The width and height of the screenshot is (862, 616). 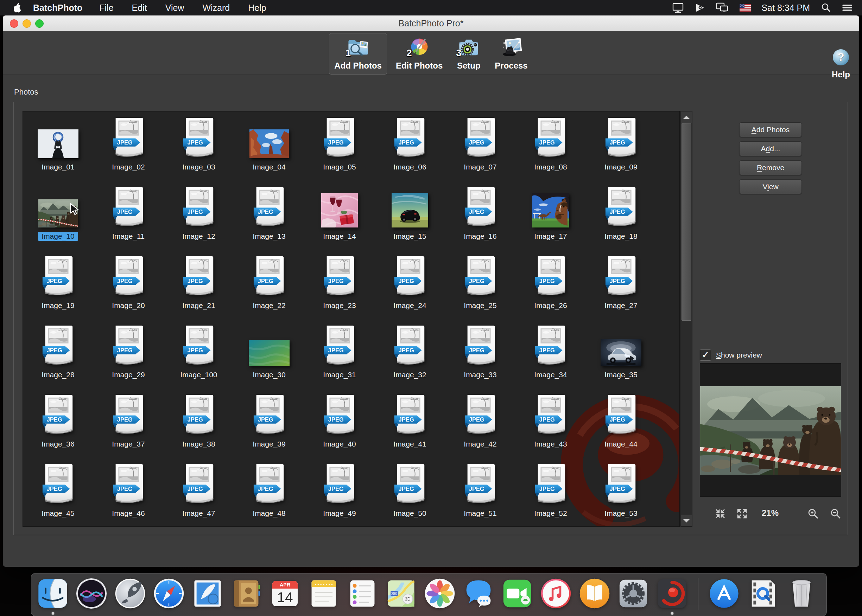 I want to click on photo-item-image-30: Image_30, so click(x=269, y=354).